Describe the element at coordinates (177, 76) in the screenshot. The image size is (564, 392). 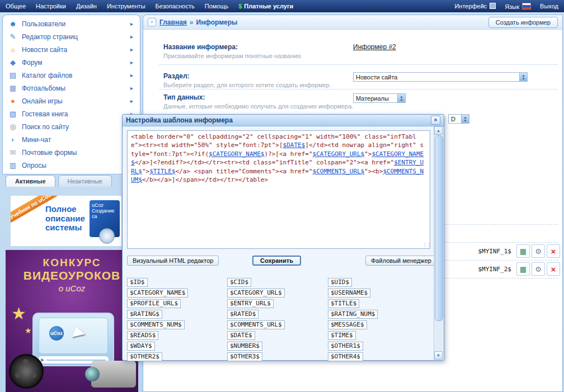
I see `section-label: Раздел:` at that location.